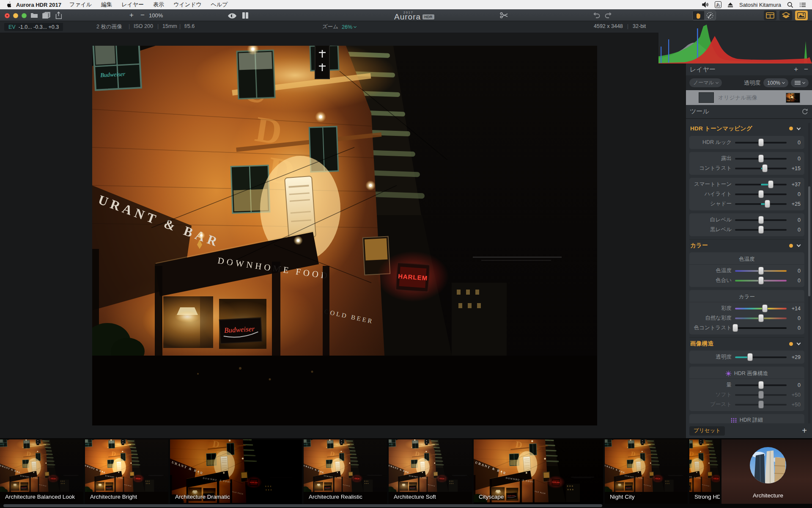  Describe the element at coordinates (58, 16) in the screenshot. I see `export-icon` at that location.